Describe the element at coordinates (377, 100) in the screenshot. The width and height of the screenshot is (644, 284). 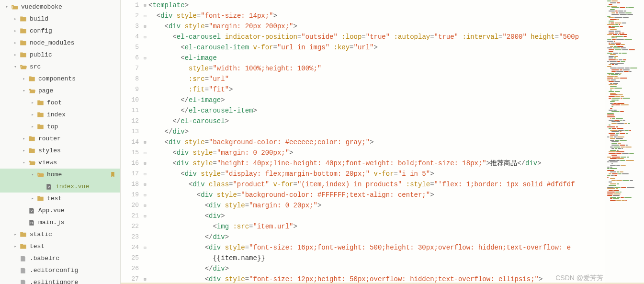
I see `code-line: </el-image>` at that location.